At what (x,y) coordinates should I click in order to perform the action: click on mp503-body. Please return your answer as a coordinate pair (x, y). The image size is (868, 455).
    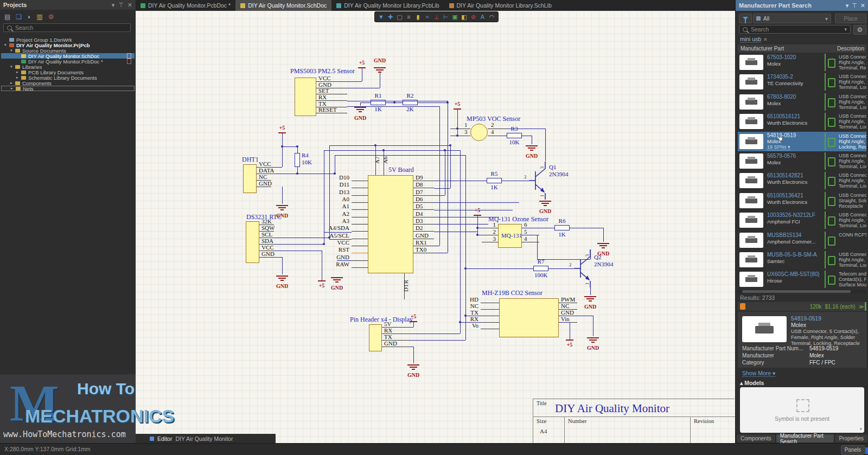
    Looking at the image, I should click on (479, 132).